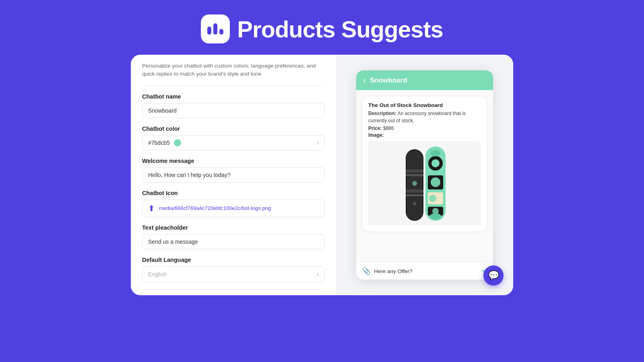 This screenshot has width=644, height=362. I want to click on app-header: Products Suggests, so click(322, 29).